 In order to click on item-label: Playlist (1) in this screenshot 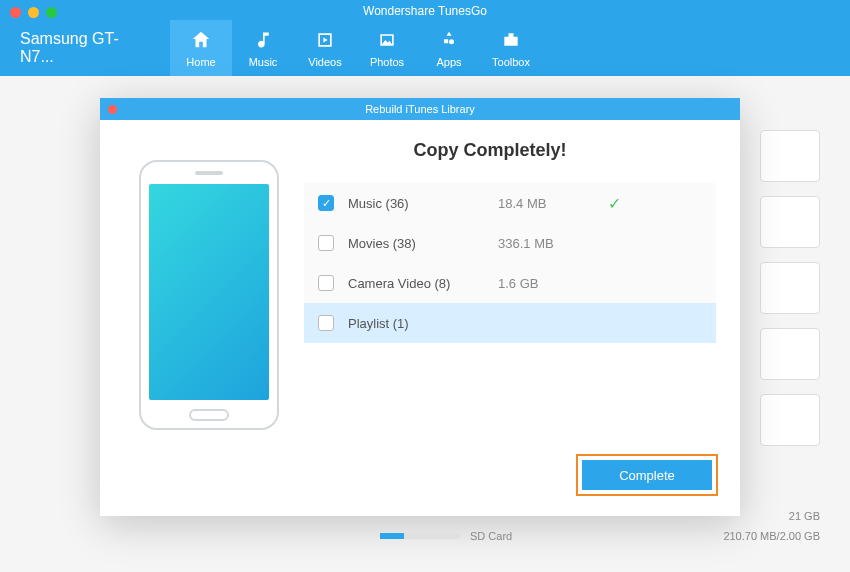, I will do `click(423, 324)`.